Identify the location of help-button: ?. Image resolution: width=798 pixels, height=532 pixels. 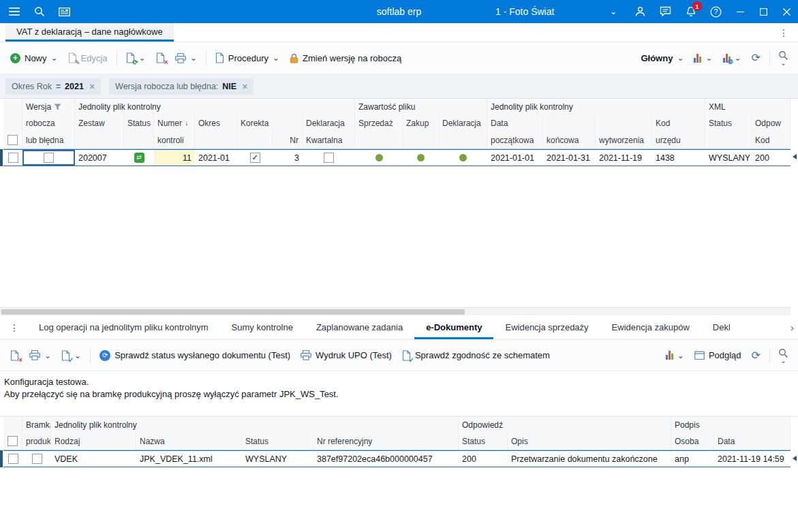
(716, 12).